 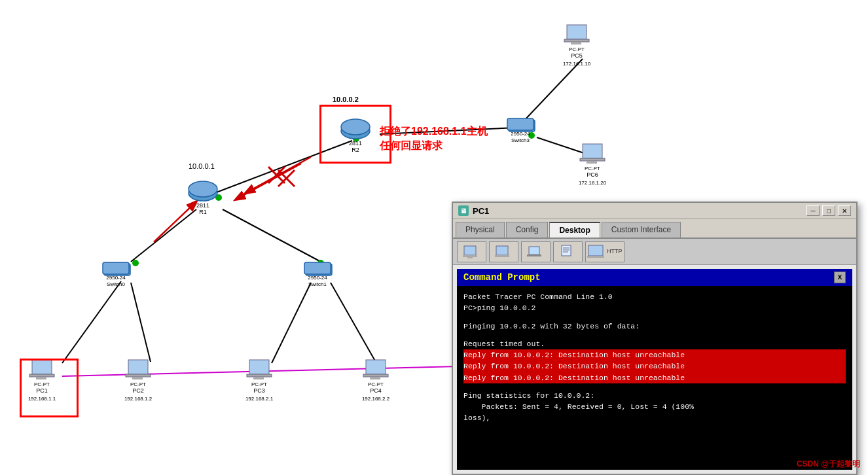 What do you see at coordinates (117, 284) in the screenshot?
I see `svg-text: Switch0` at bounding box center [117, 284].